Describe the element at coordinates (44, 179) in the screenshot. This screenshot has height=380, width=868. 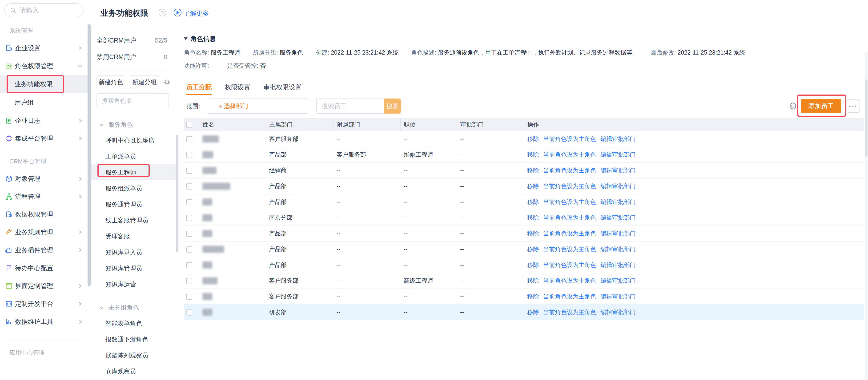
I see `sidebar-item: 对象管理` at that location.